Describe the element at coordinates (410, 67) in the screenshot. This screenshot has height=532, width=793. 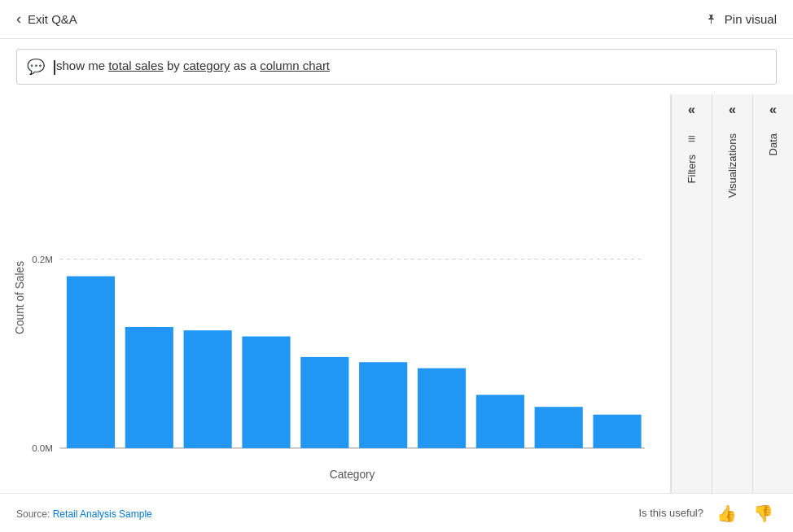
I see `search-query-text: show me total sales by category as a col…` at that location.